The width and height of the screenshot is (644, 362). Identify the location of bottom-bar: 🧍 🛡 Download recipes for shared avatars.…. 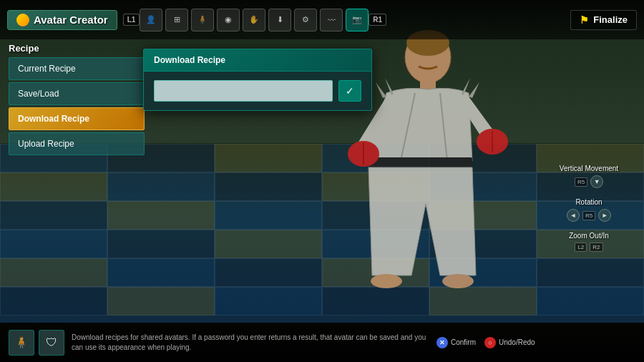
(322, 342).